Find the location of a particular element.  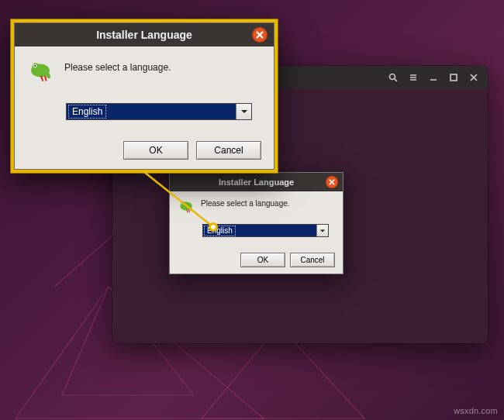

maximize-icon is located at coordinates (454, 77).